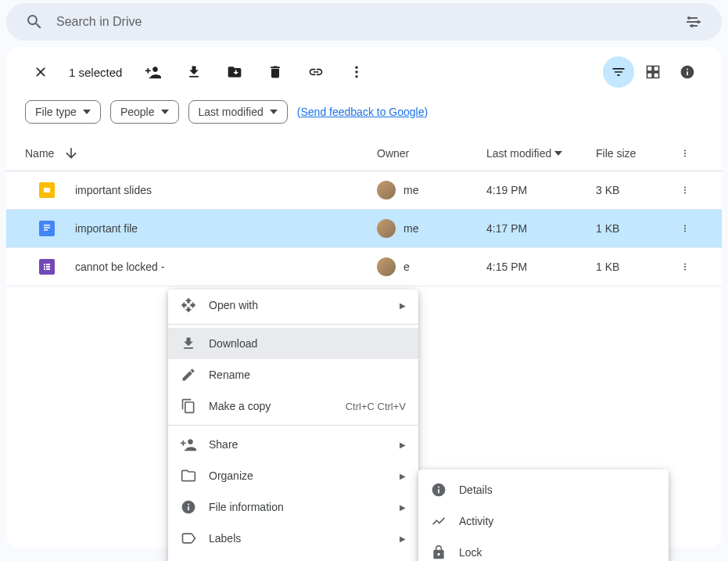  What do you see at coordinates (543, 549) in the screenshot?
I see `submenu-lock: Lock` at bounding box center [543, 549].